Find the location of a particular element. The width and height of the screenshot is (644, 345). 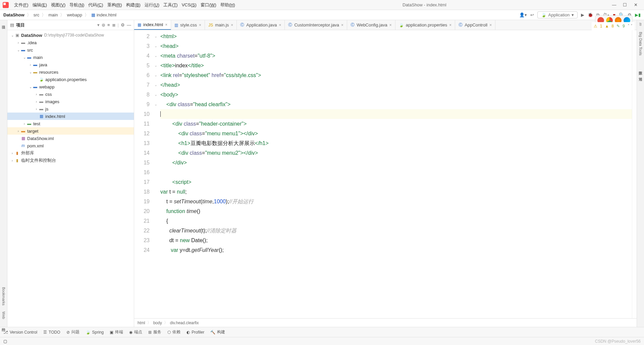

menu-item: 文件(F) is located at coordinates (21, 5).